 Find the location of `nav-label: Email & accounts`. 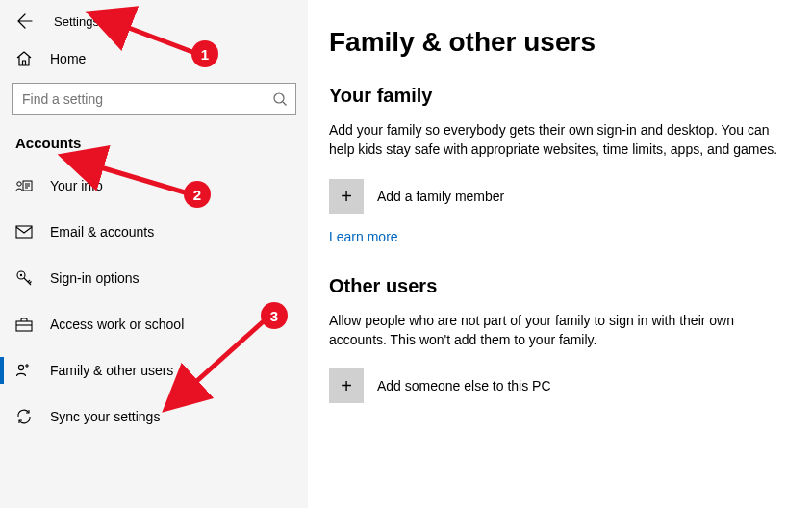

nav-label: Email & accounts is located at coordinates (102, 232).